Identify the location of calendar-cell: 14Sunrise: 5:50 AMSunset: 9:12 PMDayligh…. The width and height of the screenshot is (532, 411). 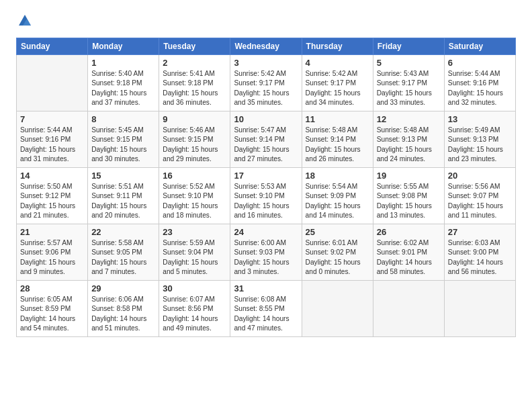
(52, 196).